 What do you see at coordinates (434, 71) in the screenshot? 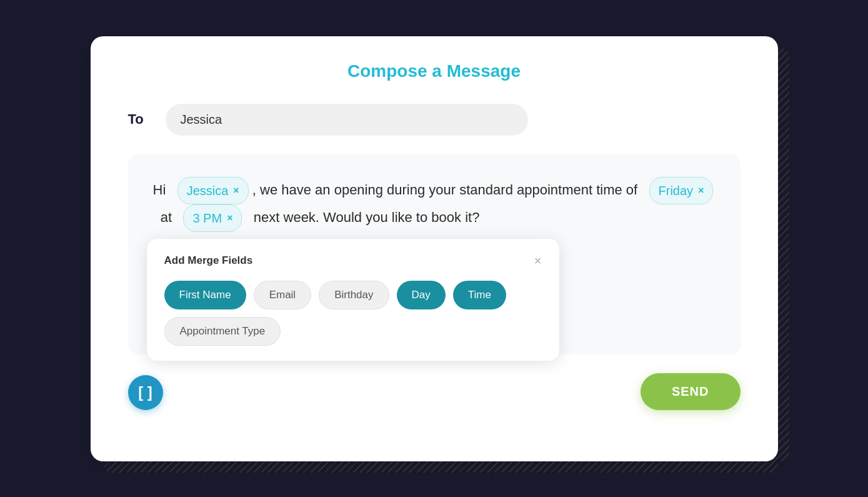
I see `card-title: Compose a Message` at bounding box center [434, 71].